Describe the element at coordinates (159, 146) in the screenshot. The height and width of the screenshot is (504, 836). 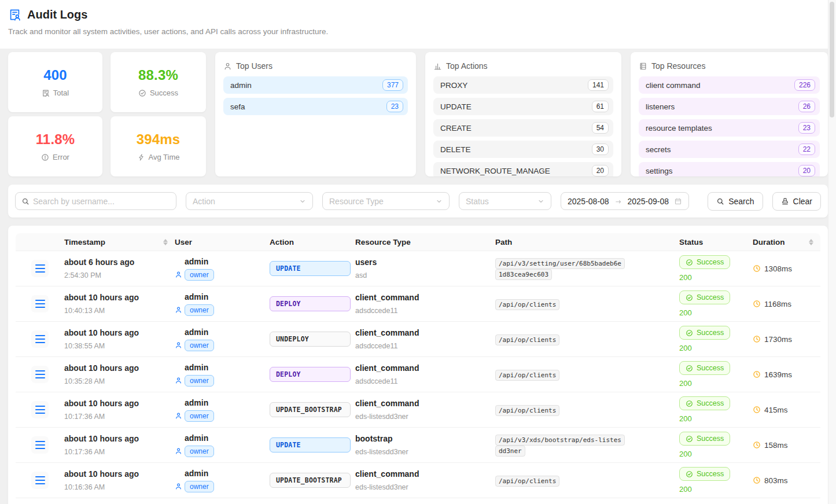
I see `stat-card-avg-time: 394ms Avg Time` at that location.